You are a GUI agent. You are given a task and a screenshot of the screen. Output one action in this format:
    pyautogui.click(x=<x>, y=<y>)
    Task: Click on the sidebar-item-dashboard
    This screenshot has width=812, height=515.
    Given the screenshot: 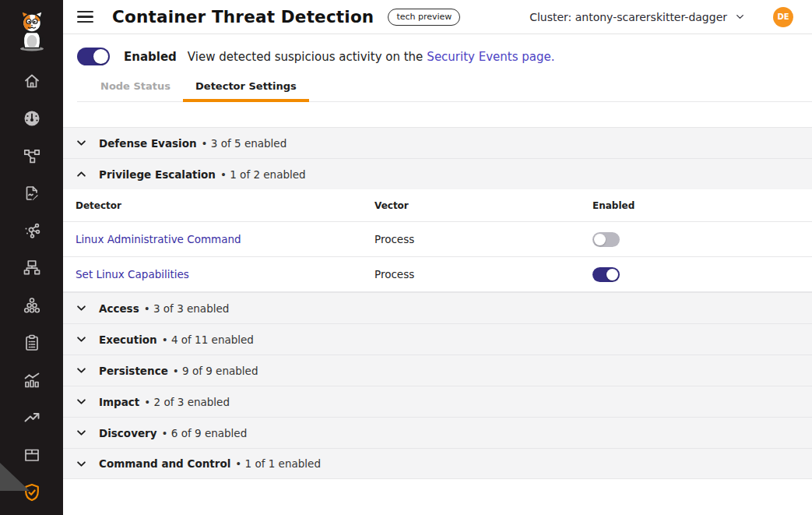 What is the action you would take?
    pyautogui.click(x=31, y=118)
    